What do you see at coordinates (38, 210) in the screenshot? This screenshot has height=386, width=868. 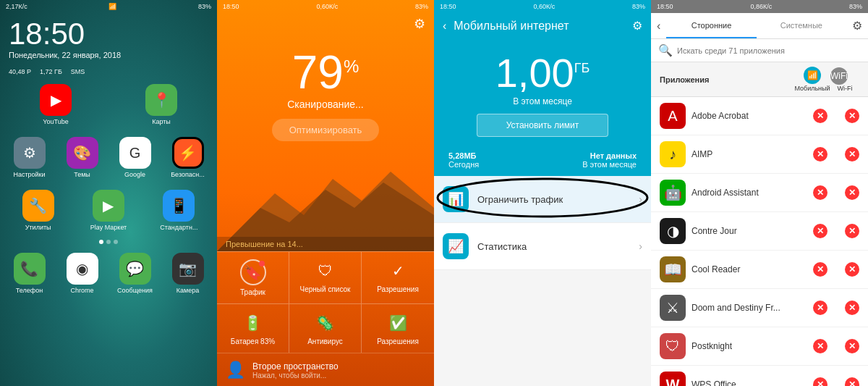 I see `app-utils: 🔧 Утилиты` at bounding box center [38, 210].